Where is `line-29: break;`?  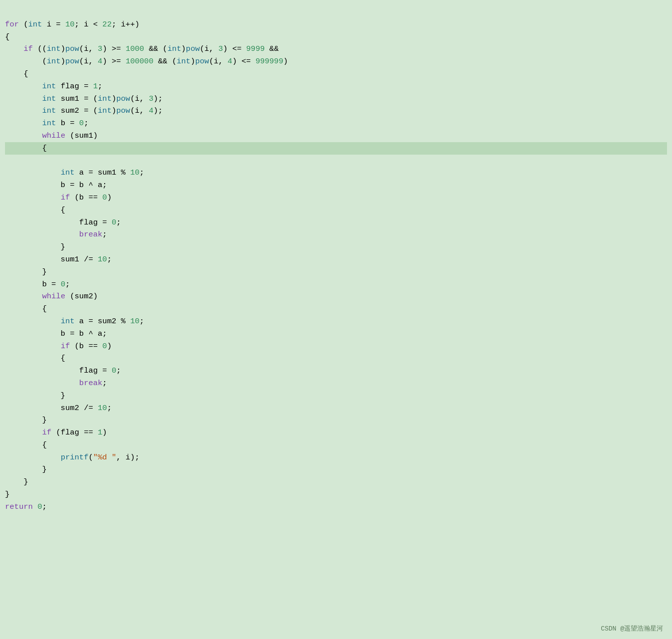
line-29: break; is located at coordinates (56, 383).